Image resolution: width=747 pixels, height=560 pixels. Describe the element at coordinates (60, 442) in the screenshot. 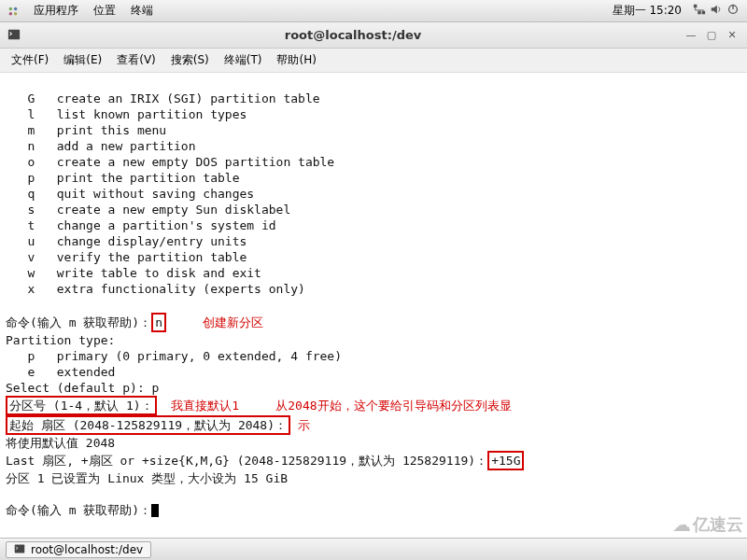

I see `use-default: 将使用默认值 2048` at that location.